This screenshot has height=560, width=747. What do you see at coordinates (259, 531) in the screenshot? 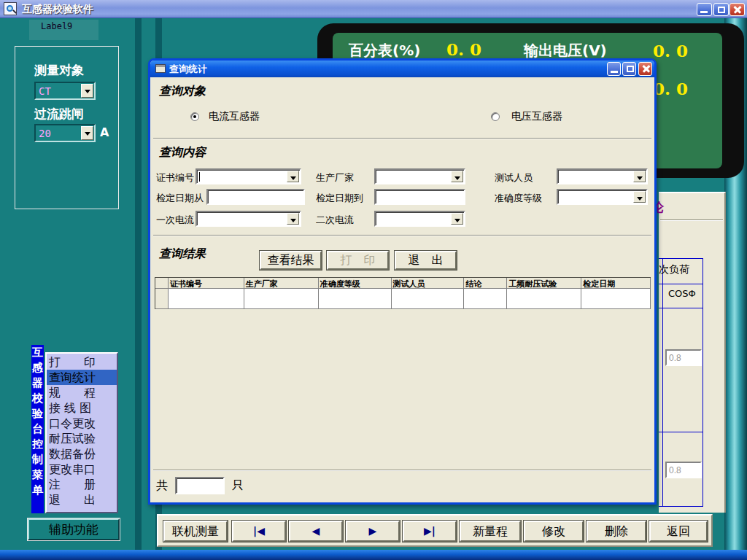
I see `first-record-button: |◀` at bounding box center [259, 531].